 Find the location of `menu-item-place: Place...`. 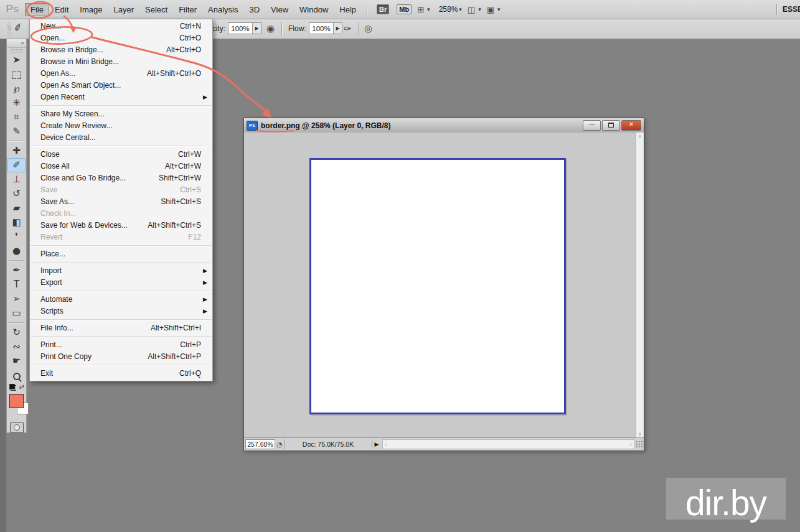

menu-item-place: Place... is located at coordinates (121, 254).